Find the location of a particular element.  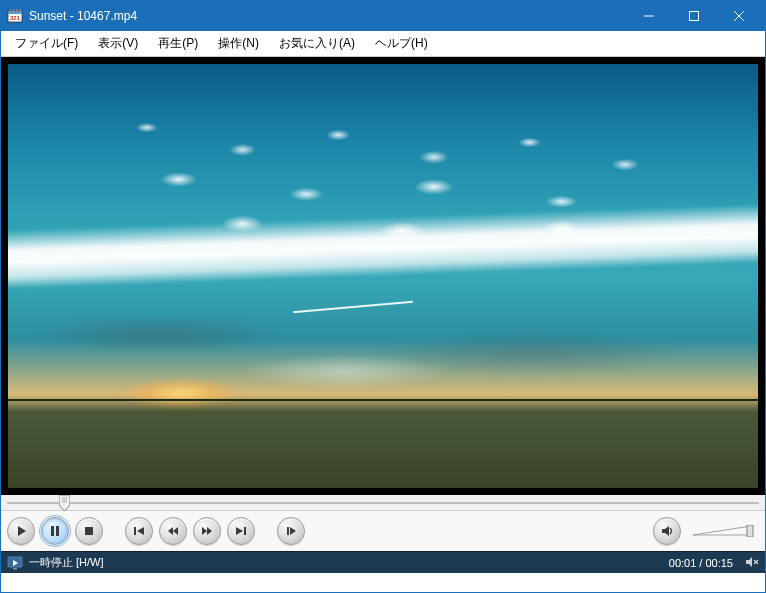

skip-forward-button is located at coordinates (241, 531).